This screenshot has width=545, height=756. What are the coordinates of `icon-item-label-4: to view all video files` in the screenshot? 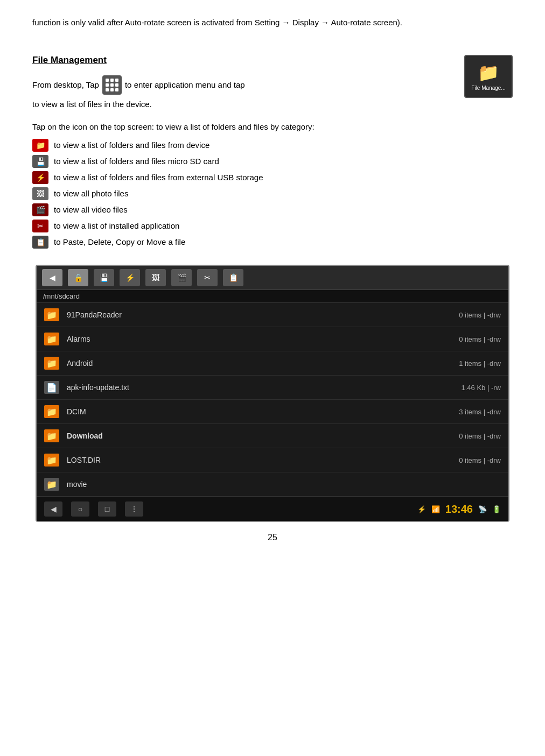 It's located at (90, 210).